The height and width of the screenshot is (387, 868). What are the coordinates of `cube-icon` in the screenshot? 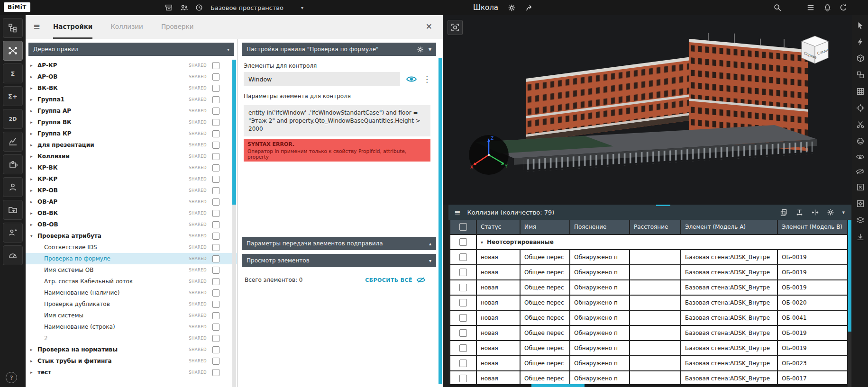 It's located at (860, 58).